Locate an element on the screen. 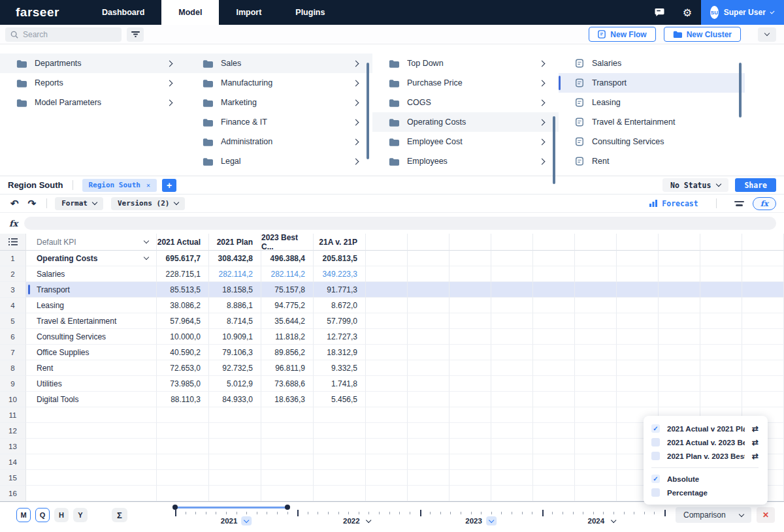 The image size is (784, 532). kpi-cell-consulting-services: Consulting Services is located at coordinates (91, 337).